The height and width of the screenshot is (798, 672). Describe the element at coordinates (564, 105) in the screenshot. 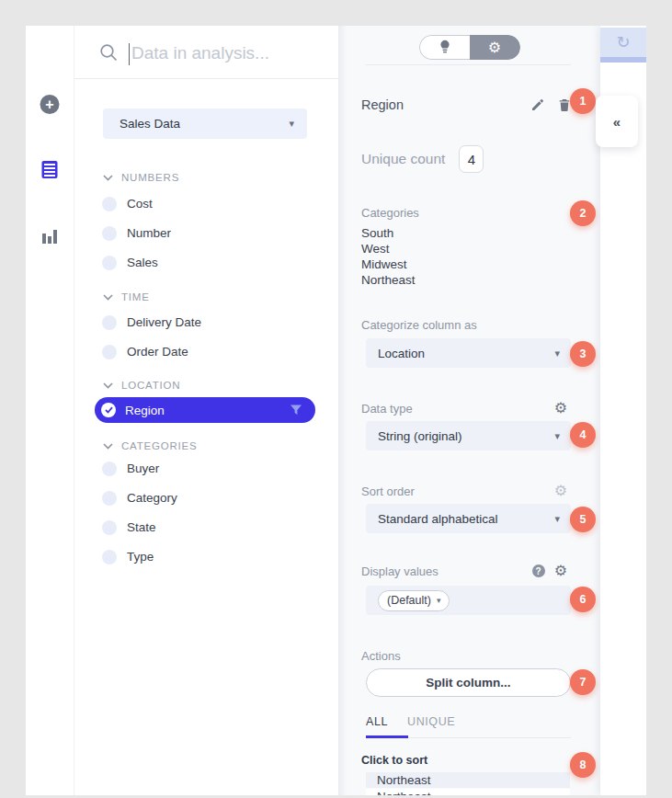

I see `delete-trash-icon` at that location.